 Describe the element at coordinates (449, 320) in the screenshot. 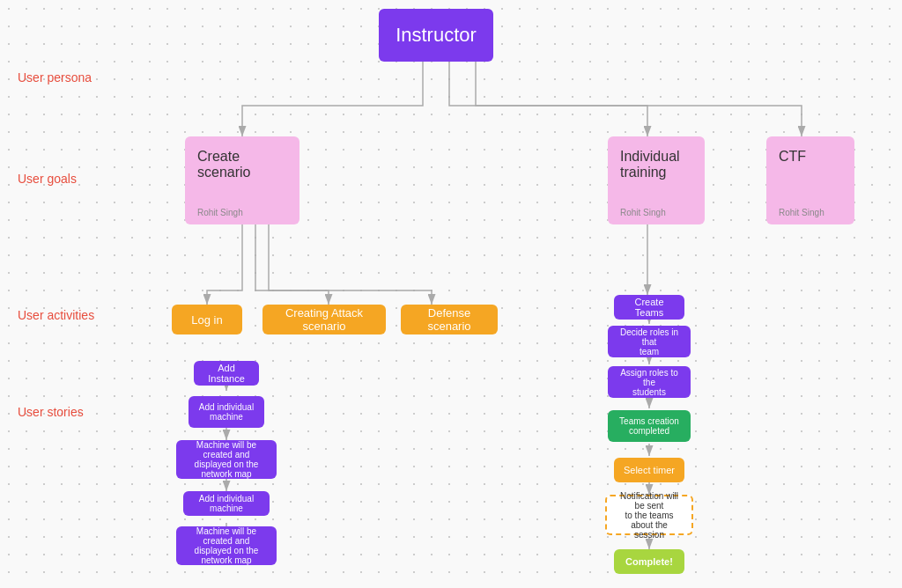

I see `defense-scenario-box: Defense scenario` at that location.